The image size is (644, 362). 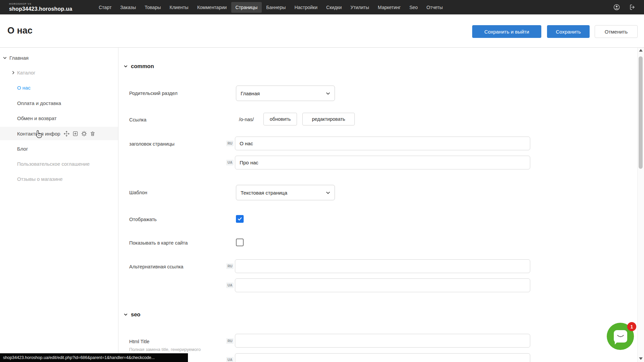 What do you see at coordinates (136, 315) in the screenshot?
I see `section-seo-label: seo` at bounding box center [136, 315].